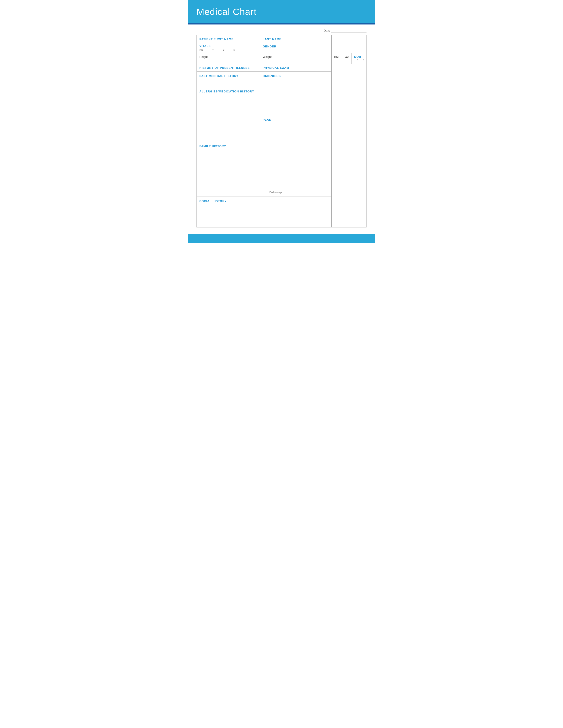 Image resolution: width=563 pixels, height=728 pixels. Describe the element at coordinates (269, 46) in the screenshot. I see `gender-label: GENDER` at that location.